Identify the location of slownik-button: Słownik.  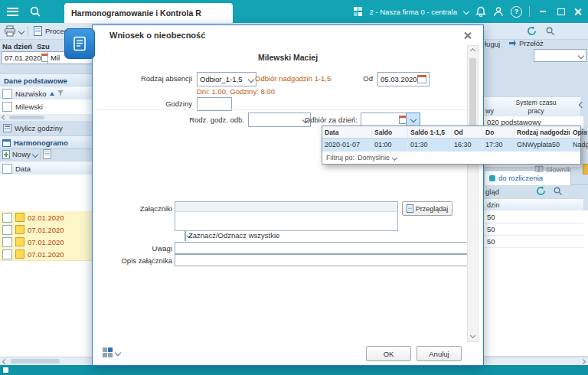
(553, 169).